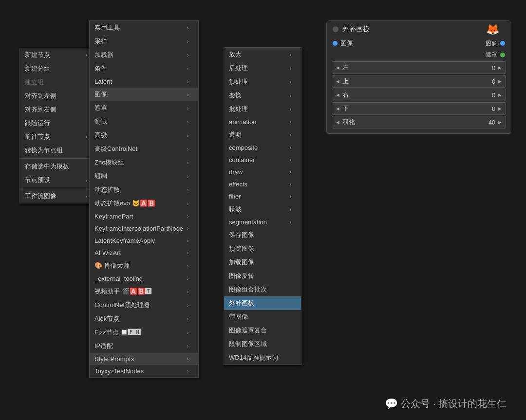 This screenshot has width=526, height=420. What do you see at coordinates (263, 206) in the screenshot?
I see `context-menu-3: 放大 › 后处理 › 预处理 › 变换 › 批处理 › animation › …` at bounding box center [263, 206].